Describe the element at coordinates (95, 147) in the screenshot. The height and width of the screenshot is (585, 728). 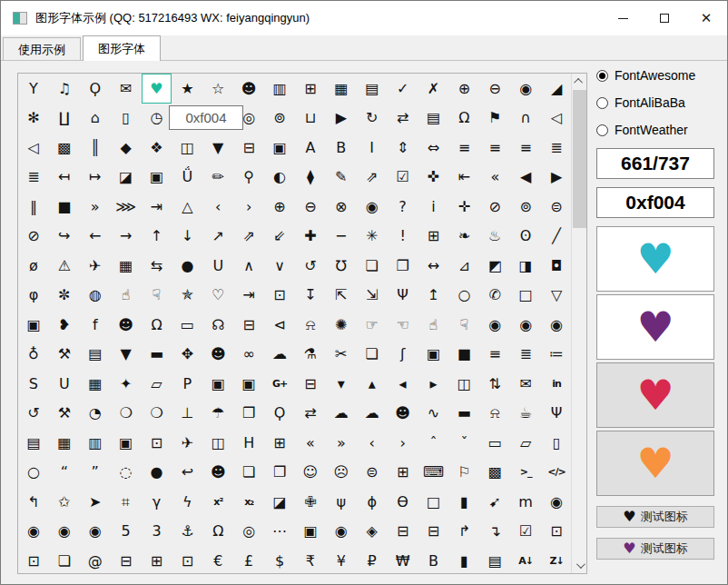
I see `grid-icon: ║` at that location.